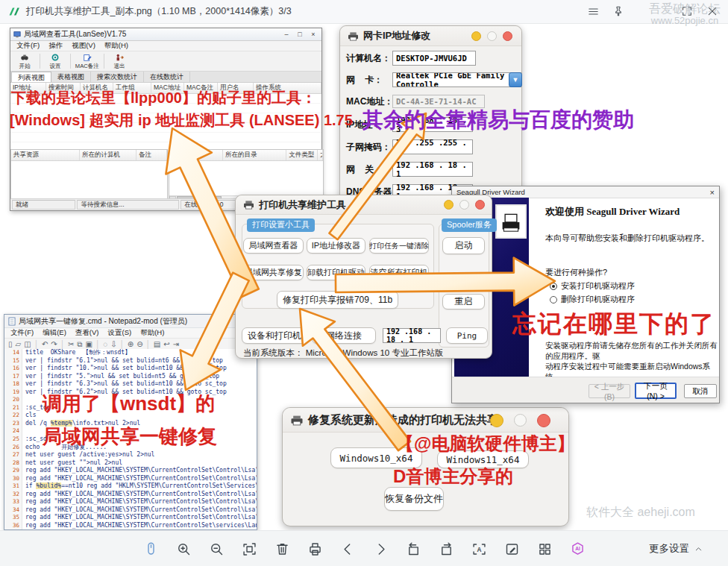 This screenshot has width=728, height=566. What do you see at coordinates (87, 333) in the screenshot?
I see `menu-item: 查看(V)` at bounding box center [87, 333].